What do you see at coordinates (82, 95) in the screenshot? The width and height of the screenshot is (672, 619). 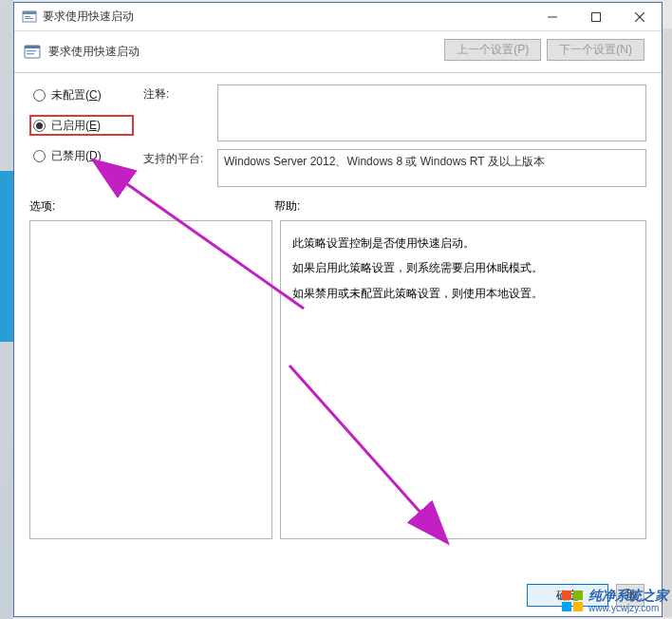 I see `radio-not-configured: 未配置(C)` at bounding box center [82, 95].